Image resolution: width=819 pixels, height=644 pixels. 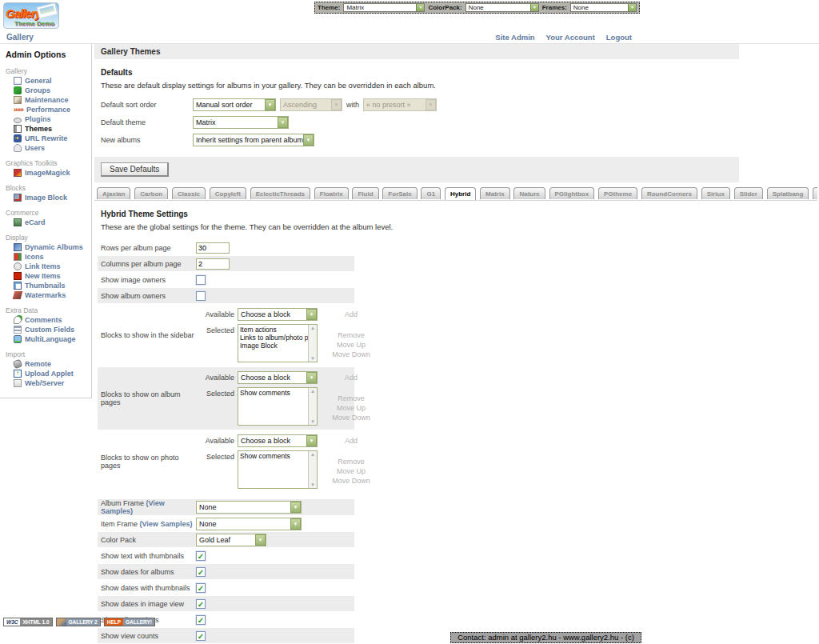 What do you see at coordinates (617, 194) in the screenshot?
I see `tab-pgtheme: PGtheme` at bounding box center [617, 194].